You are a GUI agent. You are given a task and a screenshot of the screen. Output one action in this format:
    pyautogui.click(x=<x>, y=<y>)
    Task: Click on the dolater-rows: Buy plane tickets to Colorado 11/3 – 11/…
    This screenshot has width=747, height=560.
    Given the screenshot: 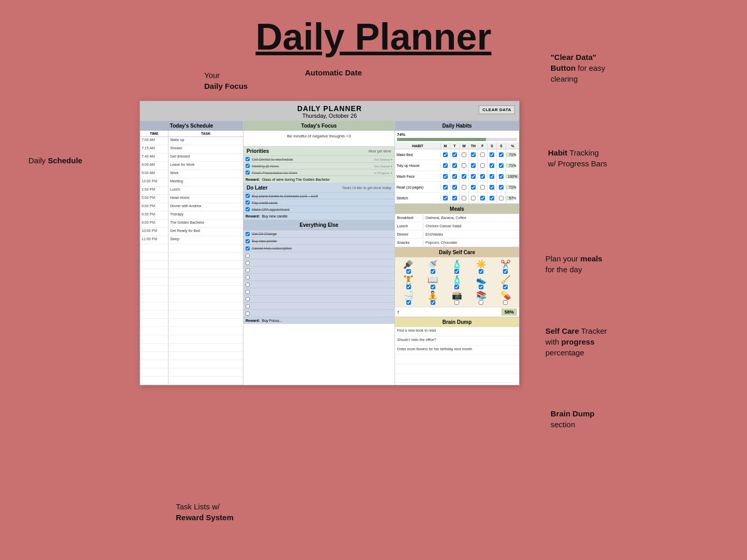 What is the action you would take?
    pyautogui.click(x=319, y=203)
    